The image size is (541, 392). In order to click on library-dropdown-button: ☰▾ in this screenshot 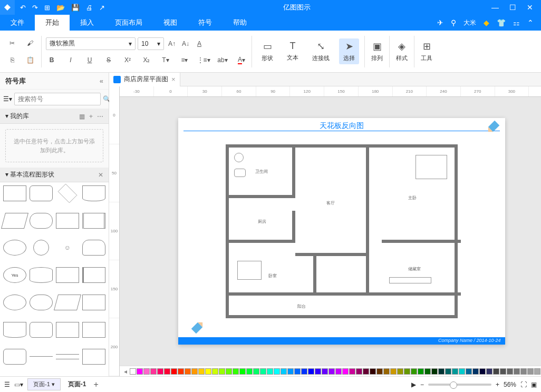, I will do `click(7, 99)`.